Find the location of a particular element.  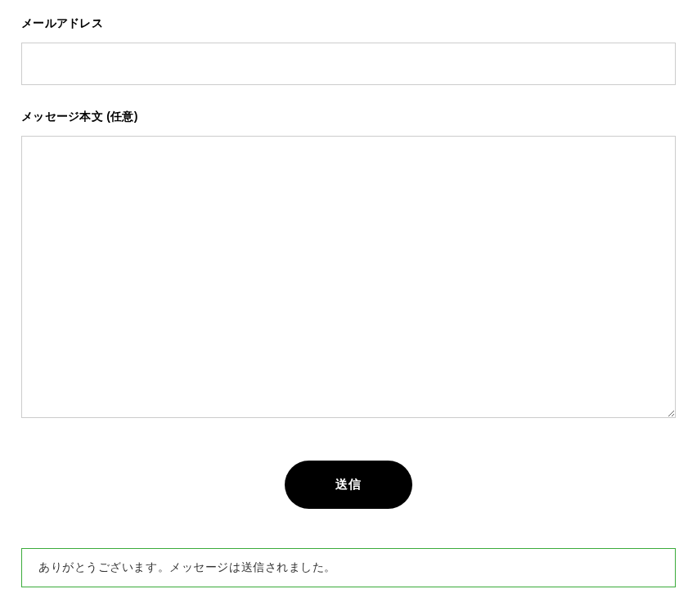

success-message: ありがとうございます。メッセージは送信されました。 is located at coordinates (348, 568).